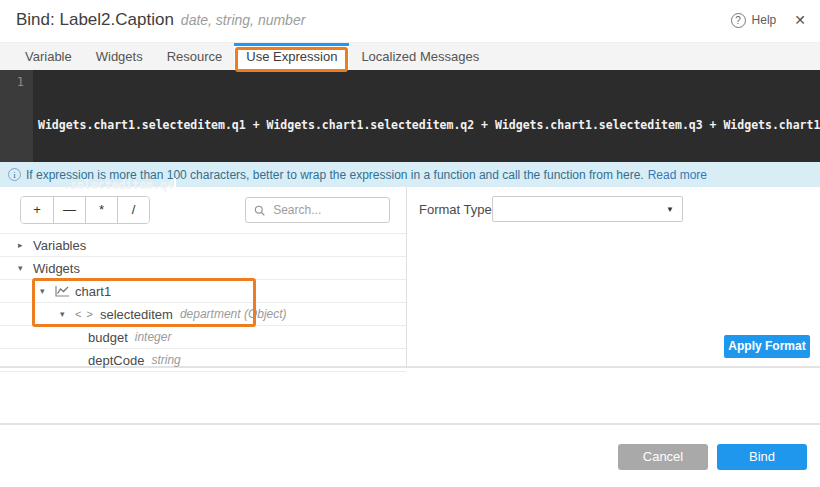 This screenshot has width=820, height=487. What do you see at coordinates (133, 210) in the screenshot?
I see `divide-operator-button: /` at bounding box center [133, 210].